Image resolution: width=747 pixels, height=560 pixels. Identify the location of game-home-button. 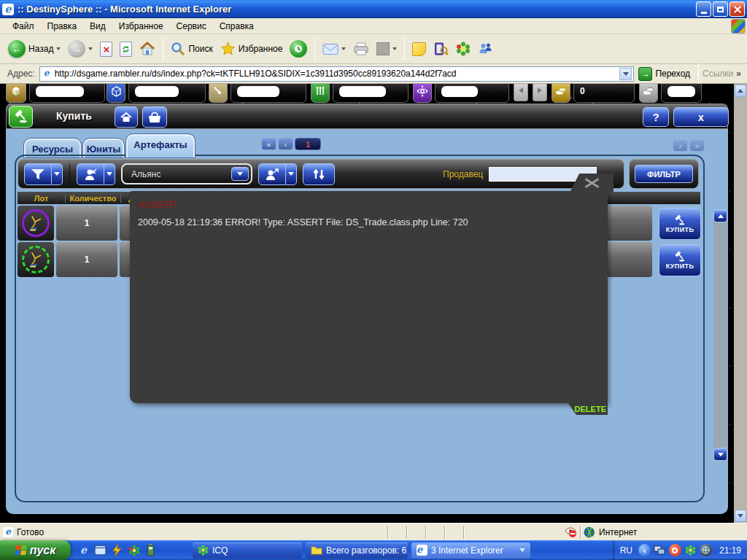
(126, 117).